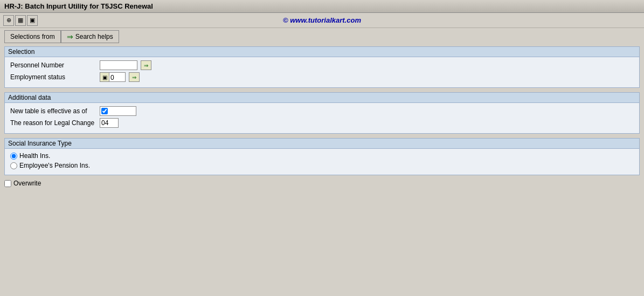 The height and width of the screenshot is (296, 644). Describe the element at coordinates (90, 37) in the screenshot. I see `search-helps-button: ⇒ Search helps` at that location.